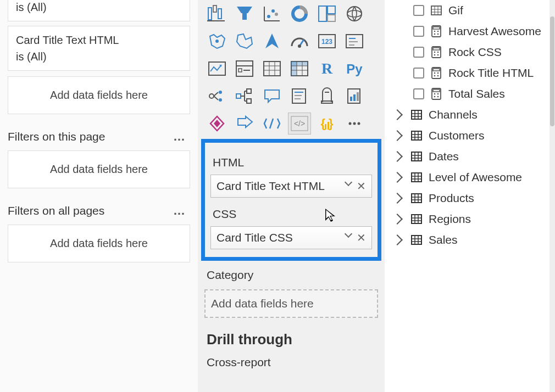 The height and width of the screenshot is (392, 555). I want to click on scrollbar-thumb, so click(552, 71).